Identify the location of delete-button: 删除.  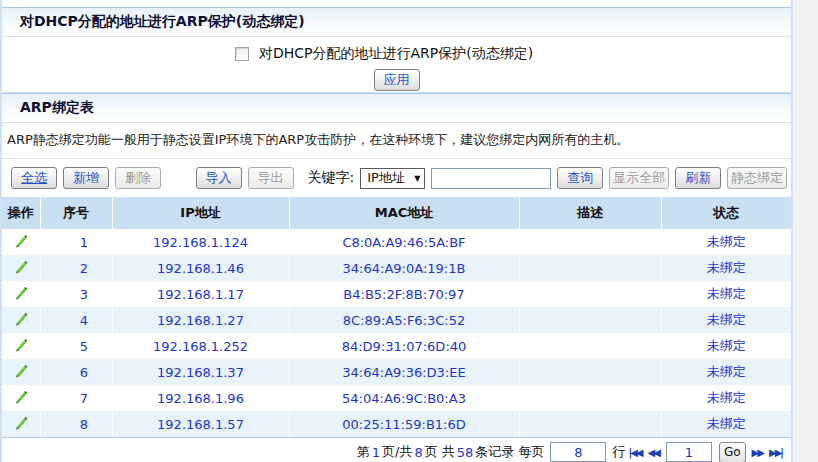
(138, 178).